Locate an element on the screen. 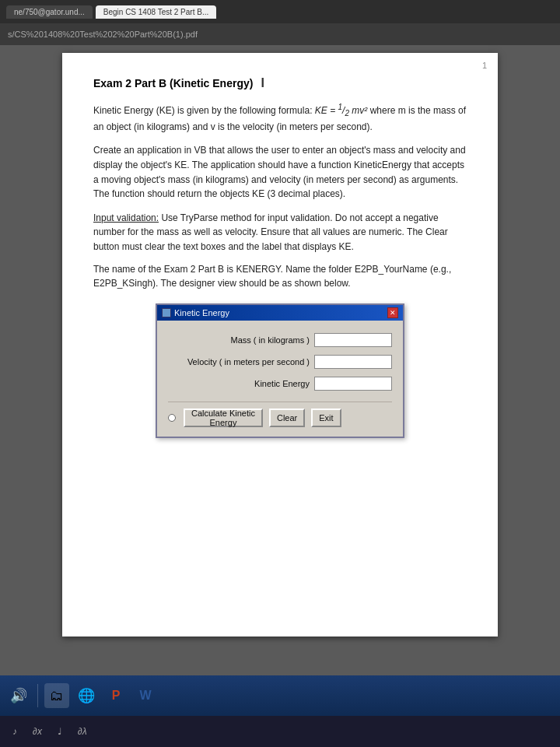  tab-strip: ne/750@gator.und... Begin CS 1408 Test 2… is located at coordinates (111, 12).